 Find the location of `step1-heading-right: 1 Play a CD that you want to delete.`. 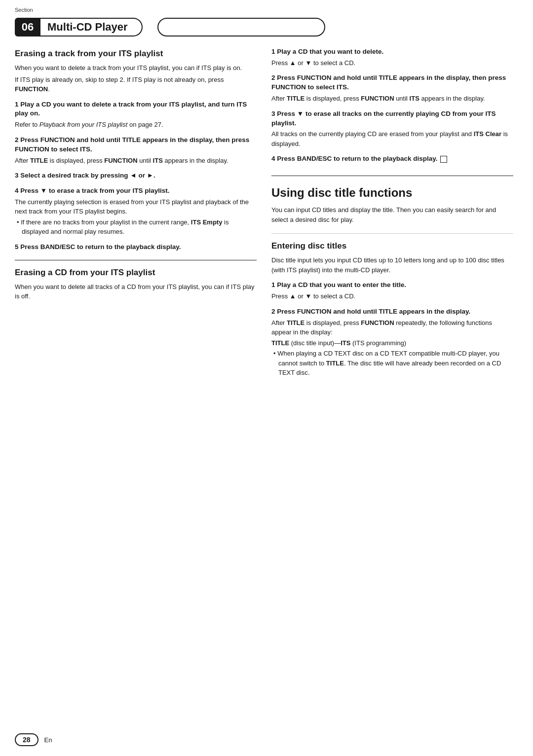

step1-heading-right: 1 Play a CD that you want to delete. is located at coordinates (392, 52).